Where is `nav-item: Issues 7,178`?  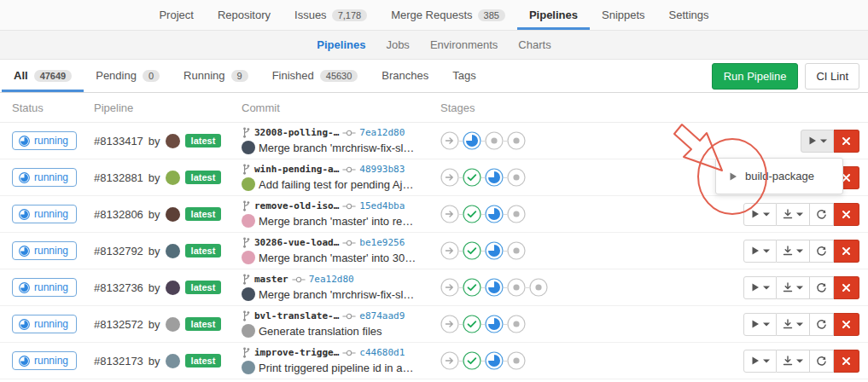 nav-item: Issues 7,178 is located at coordinates (331, 15).